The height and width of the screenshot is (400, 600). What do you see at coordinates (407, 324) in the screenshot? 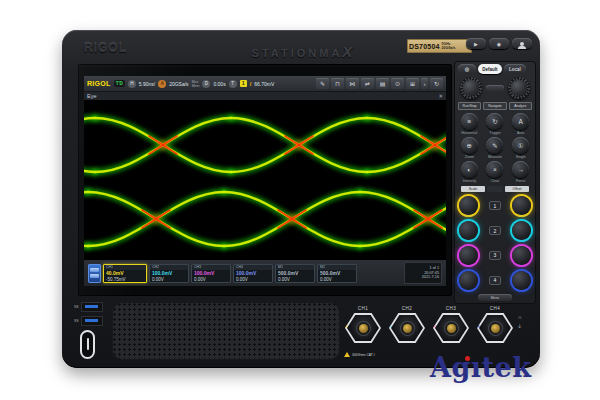
I see `bnc-ch2: CH2` at bounding box center [407, 324].